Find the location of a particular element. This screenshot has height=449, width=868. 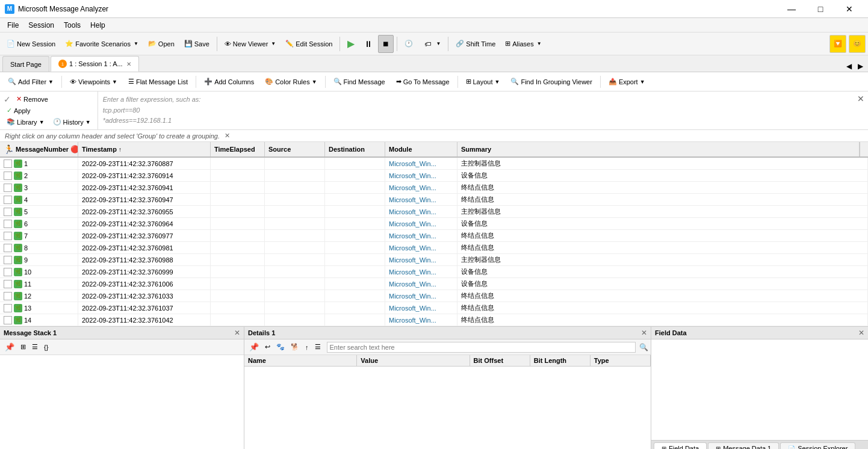

filter-close-button: ✕ is located at coordinates (861, 98).